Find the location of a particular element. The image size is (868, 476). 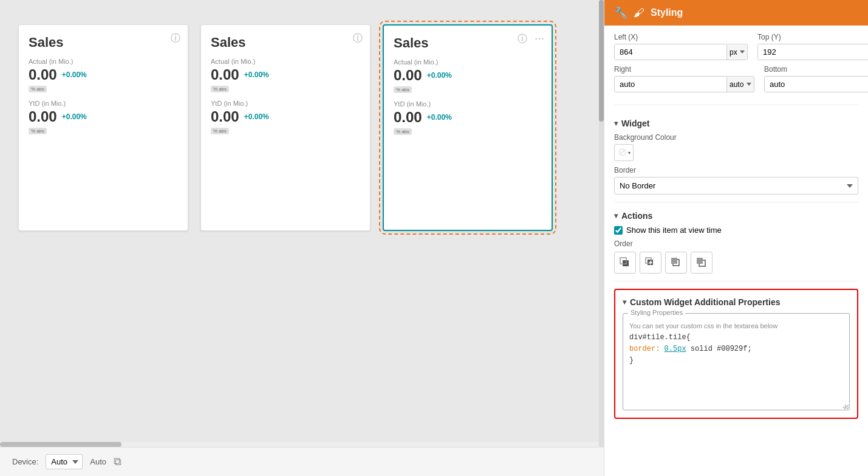

position-top-row: Left (X) px Top (Y) px is located at coordinates (736, 46).